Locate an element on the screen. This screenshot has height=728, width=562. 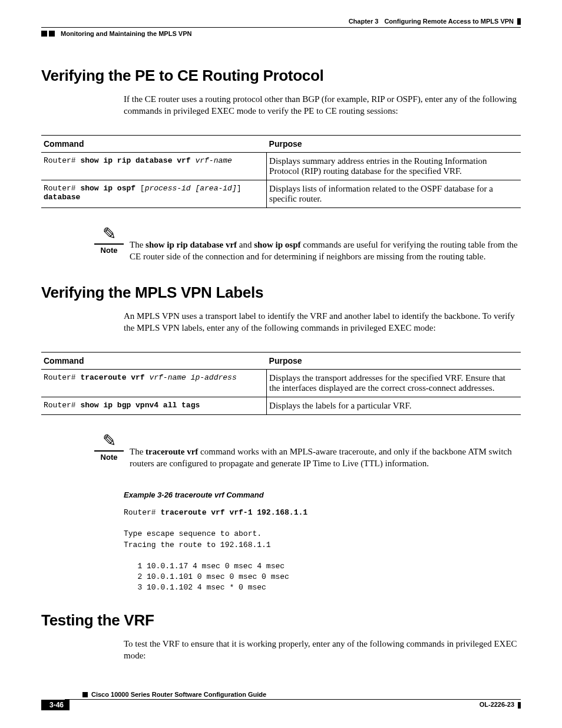
cmd-bracket: ] is located at coordinates (239, 189).